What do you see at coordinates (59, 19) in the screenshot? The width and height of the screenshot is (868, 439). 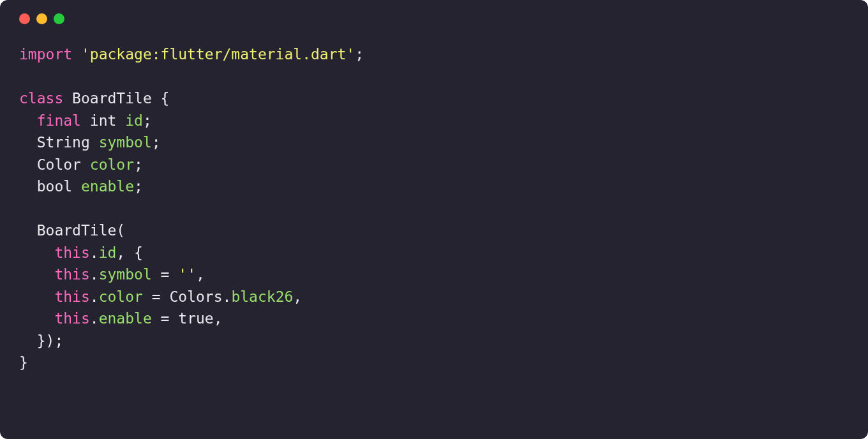 I see `zoom-icon` at bounding box center [59, 19].